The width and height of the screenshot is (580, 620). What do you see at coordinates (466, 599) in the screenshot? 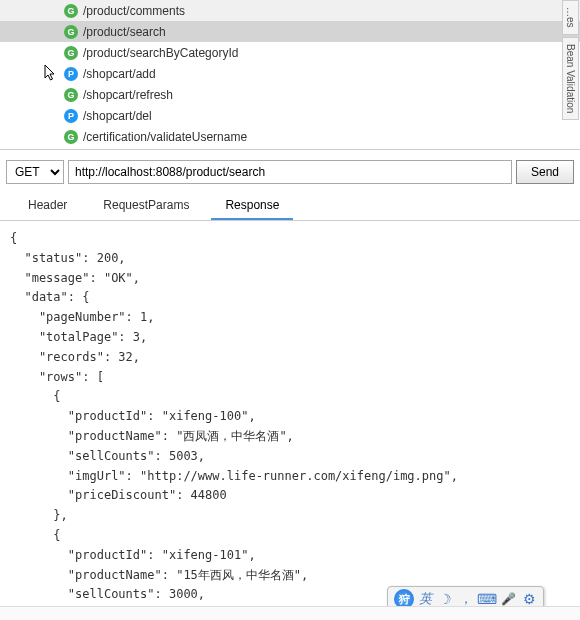
I see `punctuation-icon: ，` at bounding box center [466, 599].